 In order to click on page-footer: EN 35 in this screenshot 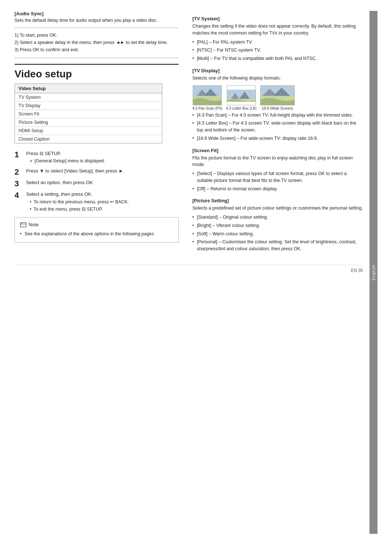, I will do `click(189, 269)`.